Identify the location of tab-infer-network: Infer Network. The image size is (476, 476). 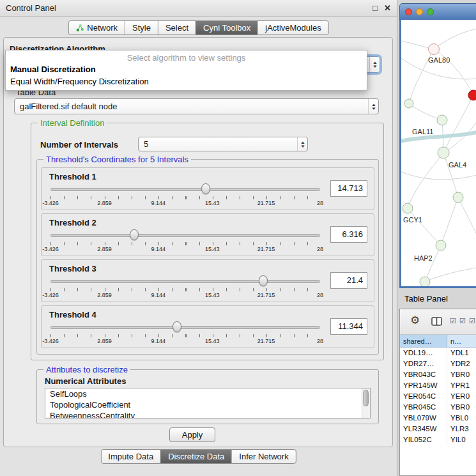
(263, 456).